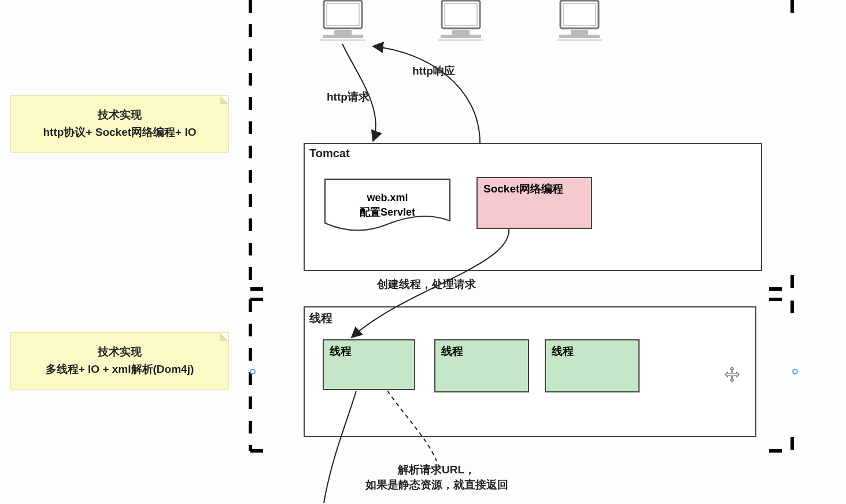 This screenshot has height=504, width=846. What do you see at coordinates (253, 372) in the screenshot?
I see `selection-handle-left` at bounding box center [253, 372].